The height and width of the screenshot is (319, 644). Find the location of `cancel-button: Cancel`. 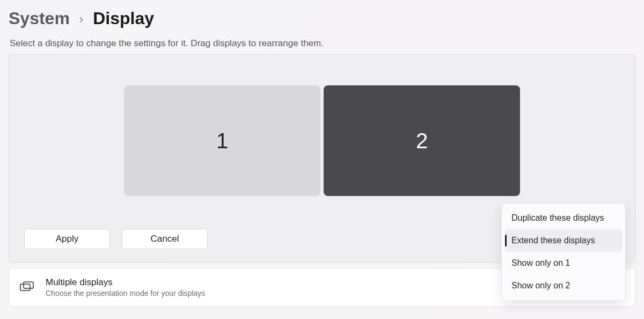

cancel-button: Cancel is located at coordinates (165, 239).